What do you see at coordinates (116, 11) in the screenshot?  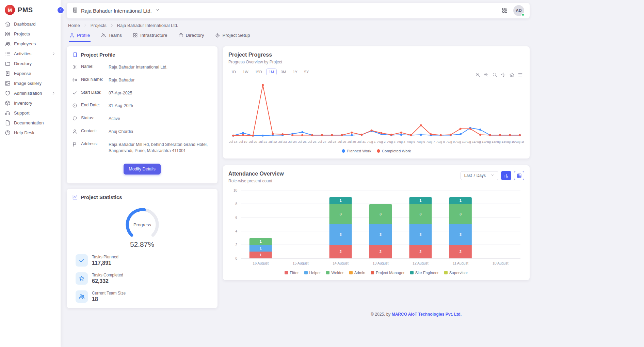 I see `company-selector: Raja Bahadur International Ltd.` at bounding box center [116, 11].